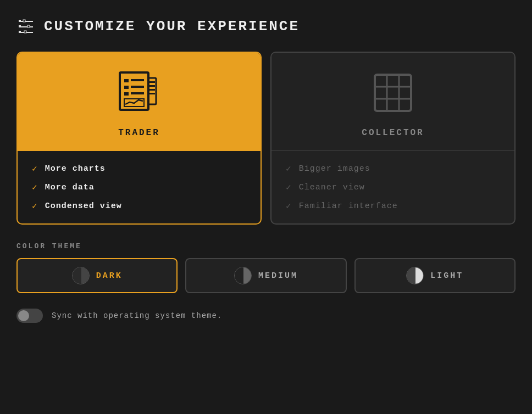  I want to click on customize-icon, so click(26, 26).